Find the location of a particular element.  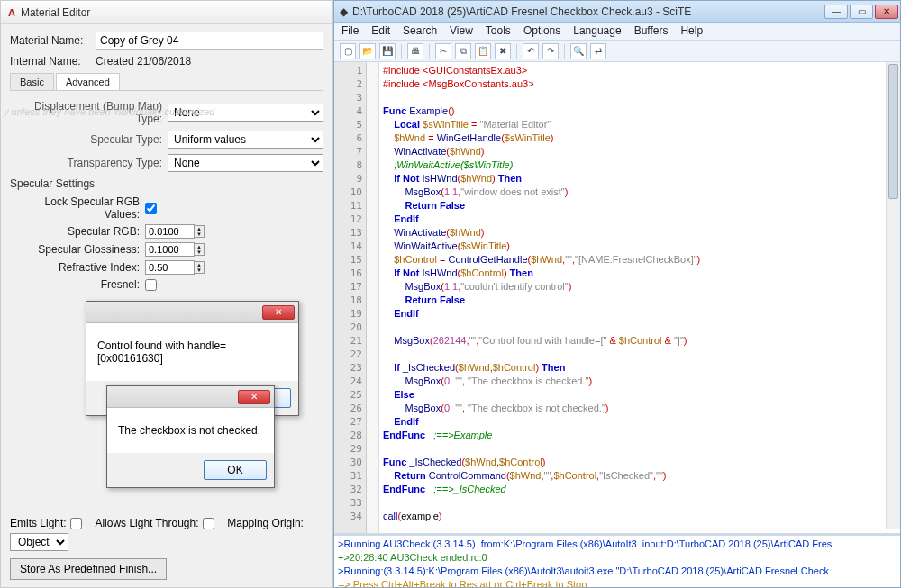

new-icon: ▢ is located at coordinates (348, 51).